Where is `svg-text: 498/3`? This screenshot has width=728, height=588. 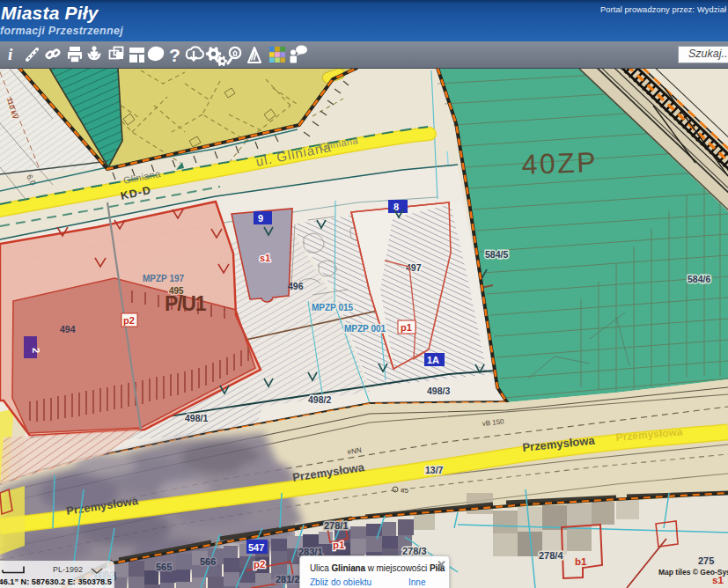
svg-text: 498/3 is located at coordinates (438, 391).